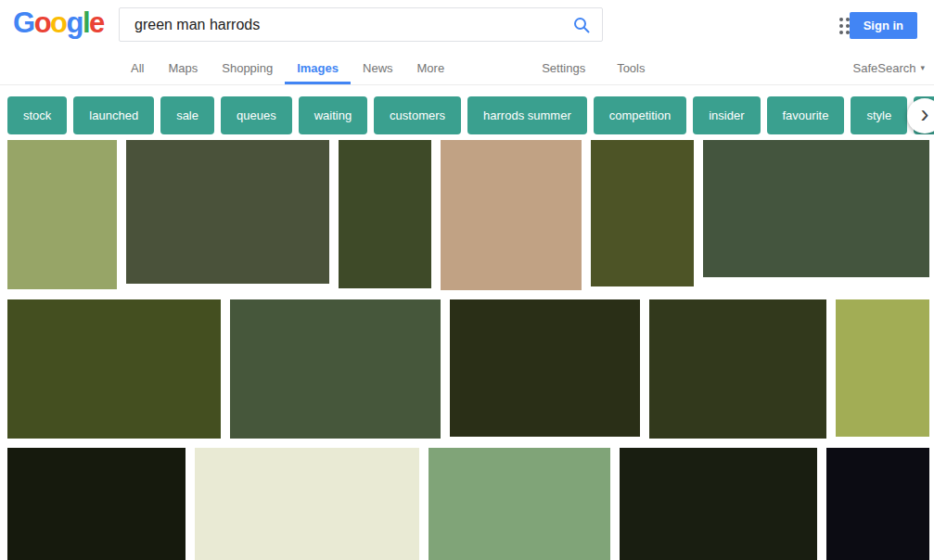 This screenshot has width=934, height=560. Describe the element at coordinates (24, 22) in the screenshot. I see `google-logo-letter: G` at that location.